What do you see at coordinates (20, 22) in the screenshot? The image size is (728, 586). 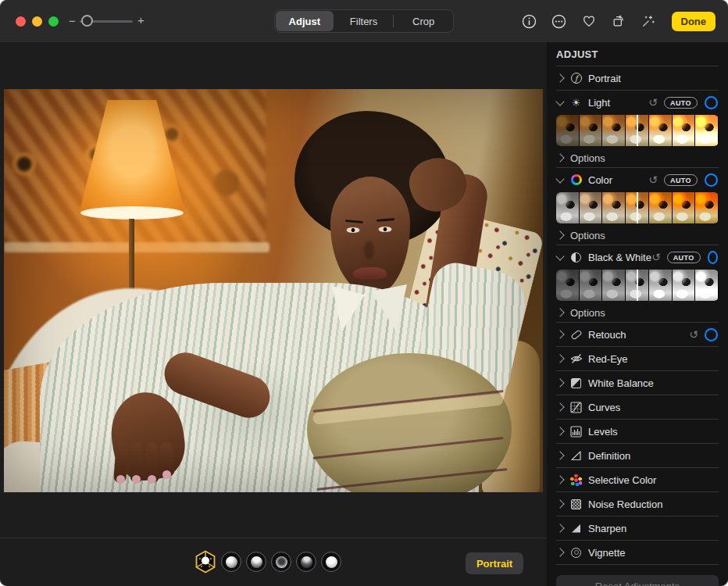 I see `close-window-button` at bounding box center [20, 22].